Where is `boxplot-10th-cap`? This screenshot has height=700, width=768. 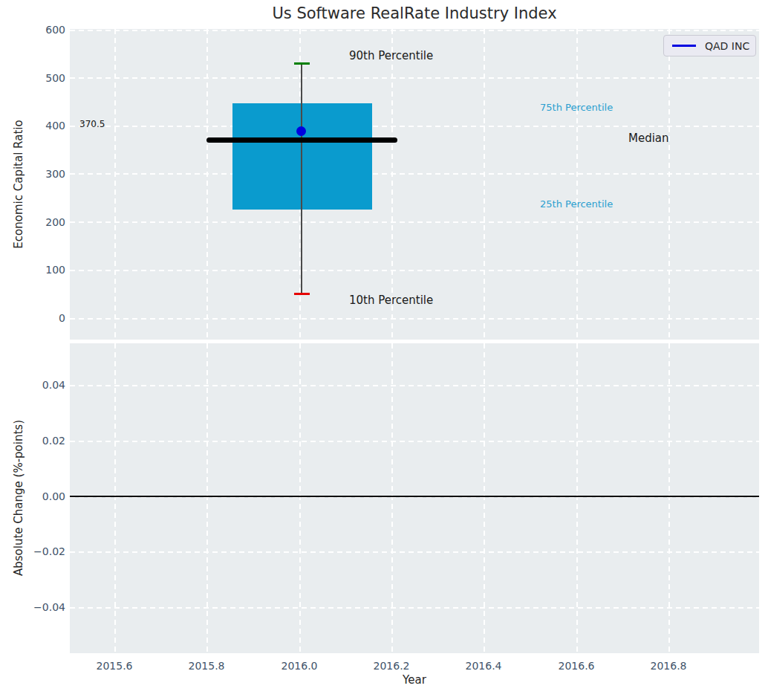
boxplot-10th-cap is located at coordinates (302, 294).